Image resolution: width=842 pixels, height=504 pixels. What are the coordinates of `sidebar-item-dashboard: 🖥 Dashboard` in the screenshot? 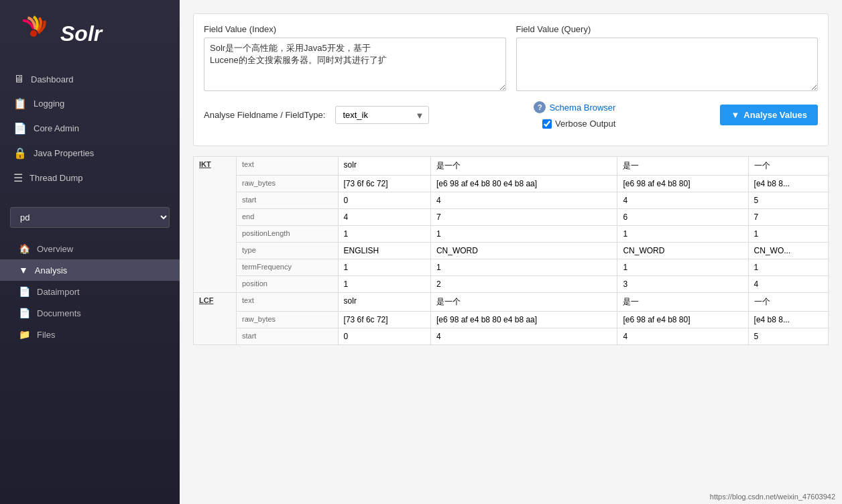 It's located at (90, 79).